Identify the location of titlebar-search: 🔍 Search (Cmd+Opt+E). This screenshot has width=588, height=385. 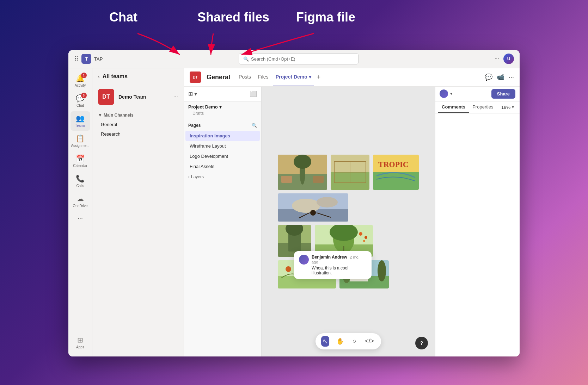
(298, 59).